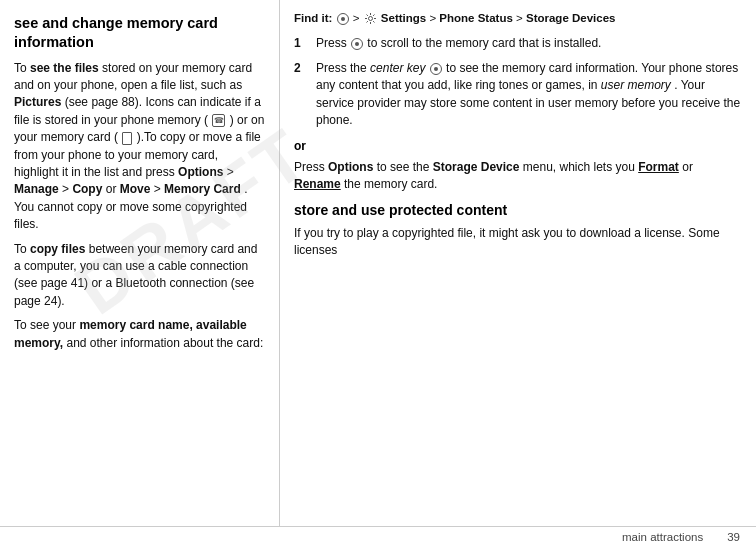 This screenshot has height=547, width=756. What do you see at coordinates (218, 120) in the screenshot?
I see `phone-memory-icon` at bounding box center [218, 120].